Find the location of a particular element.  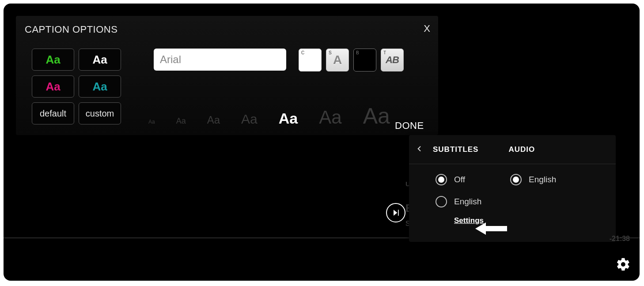

caption-size-row: Aa Aa Aa Aa Aa Aa Aa is located at coordinates (269, 116).